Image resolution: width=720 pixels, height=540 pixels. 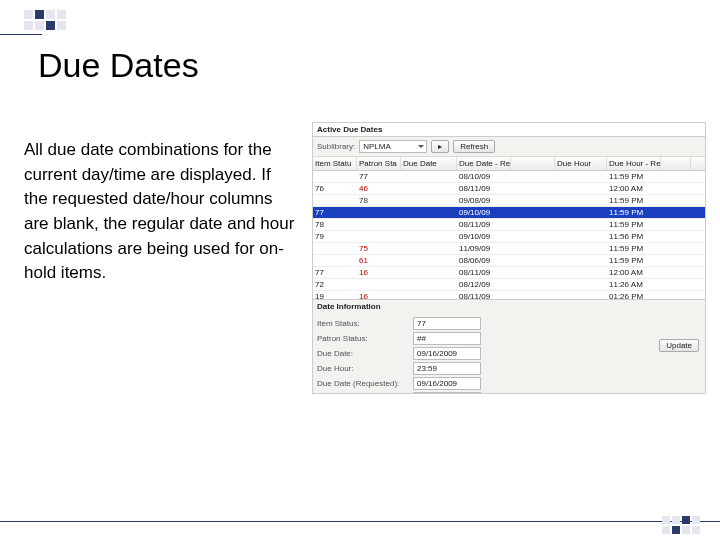 I want to click on detail-row: Due Date:09/16/2009, so click(x=509, y=354).